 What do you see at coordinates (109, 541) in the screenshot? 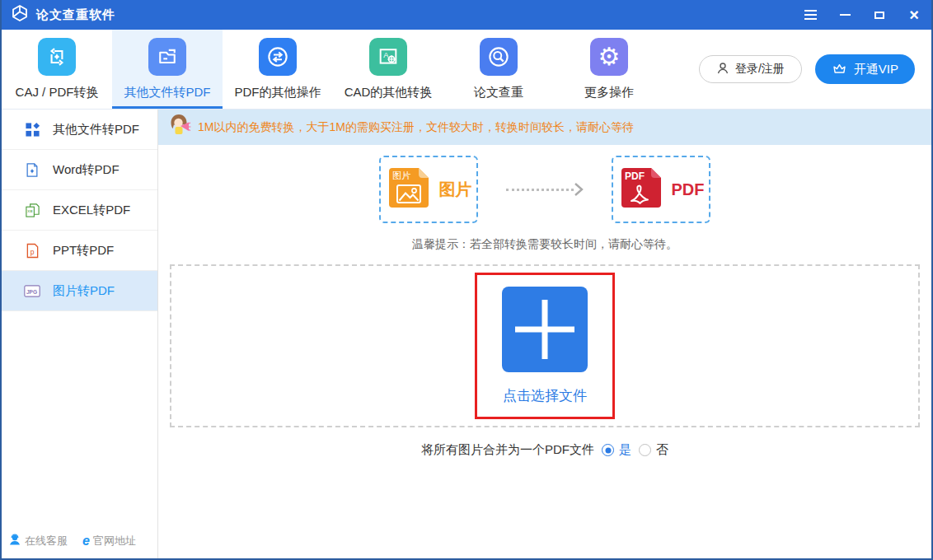
I see `official-site-link: e 官网地址` at bounding box center [109, 541].